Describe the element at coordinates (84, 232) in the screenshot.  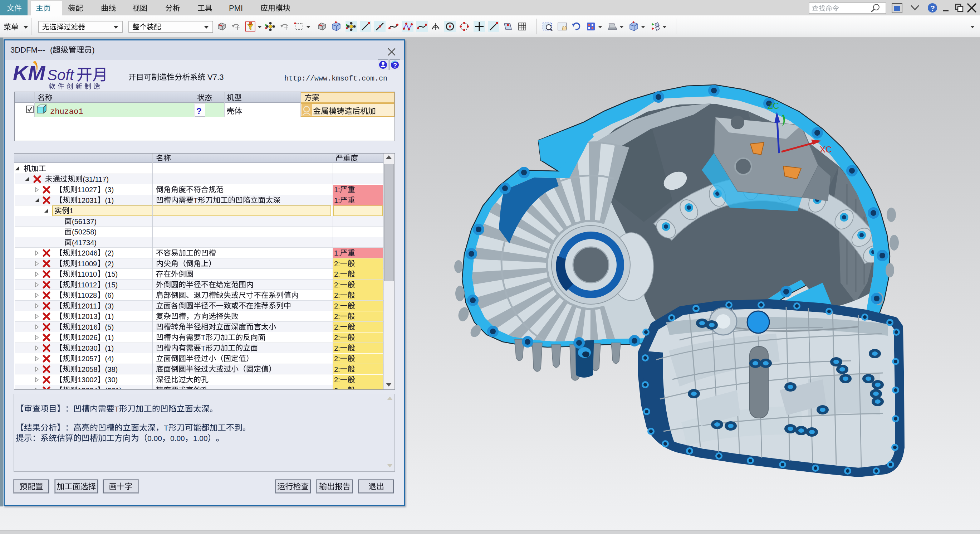
I see `svg-text: (50258)` at that location.